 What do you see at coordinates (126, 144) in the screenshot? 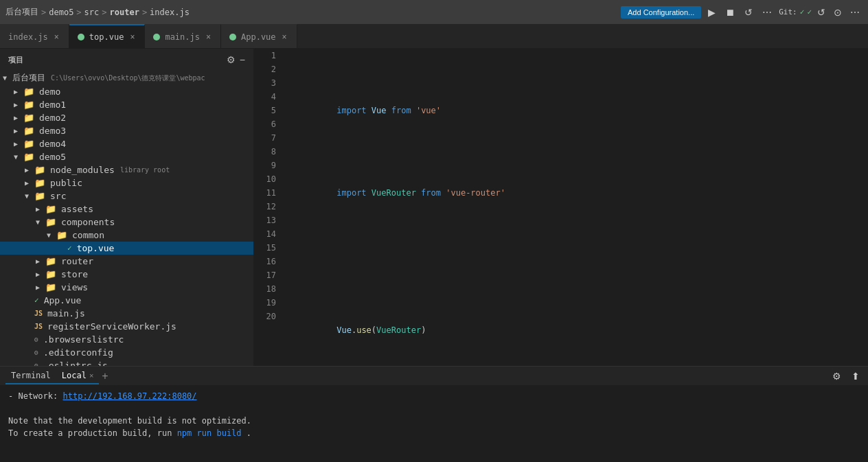
I see `tree-item-demo4: ▶ 📁 demo4` at bounding box center [126, 144].